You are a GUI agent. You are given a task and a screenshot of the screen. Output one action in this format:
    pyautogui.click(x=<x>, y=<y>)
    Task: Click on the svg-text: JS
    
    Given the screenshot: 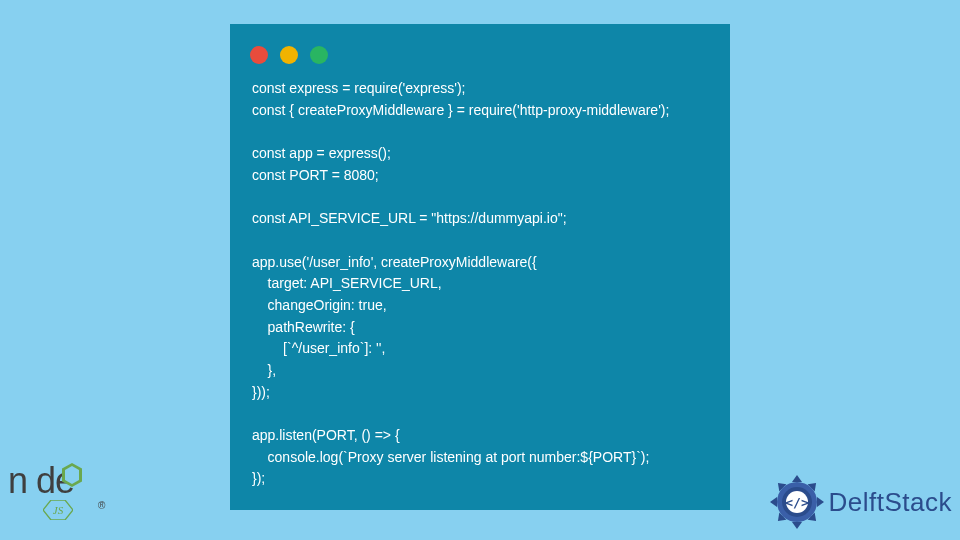 What is the action you would take?
    pyautogui.click(x=58, y=510)
    